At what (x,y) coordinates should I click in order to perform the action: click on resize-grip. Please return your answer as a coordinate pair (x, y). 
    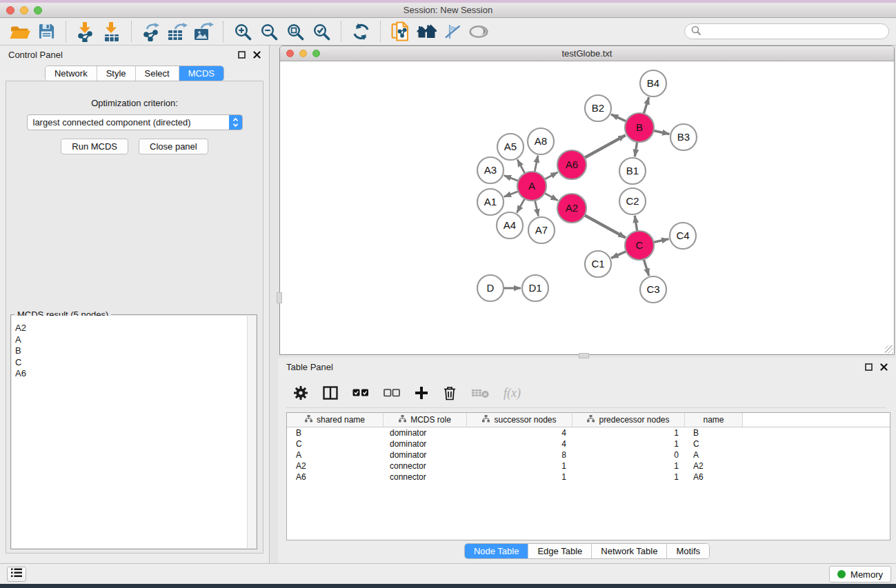
    Looking at the image, I should click on (889, 349).